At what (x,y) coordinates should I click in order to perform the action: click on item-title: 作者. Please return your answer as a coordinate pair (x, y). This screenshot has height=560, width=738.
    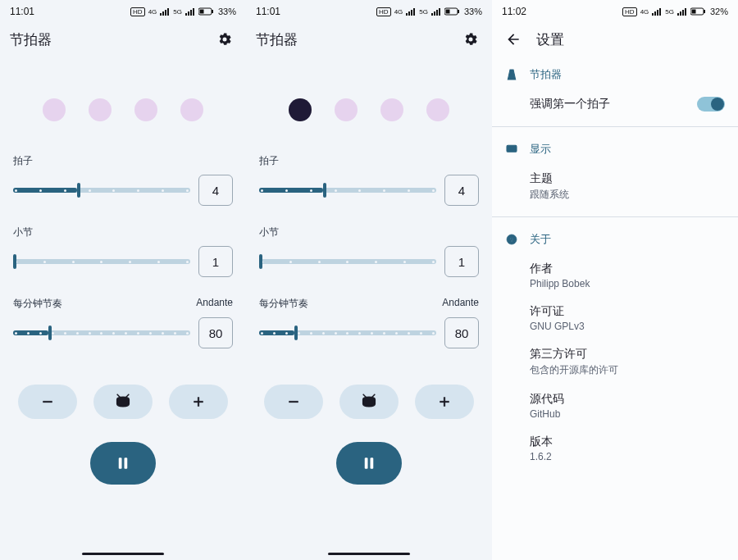
    Looking at the image, I should click on (627, 269).